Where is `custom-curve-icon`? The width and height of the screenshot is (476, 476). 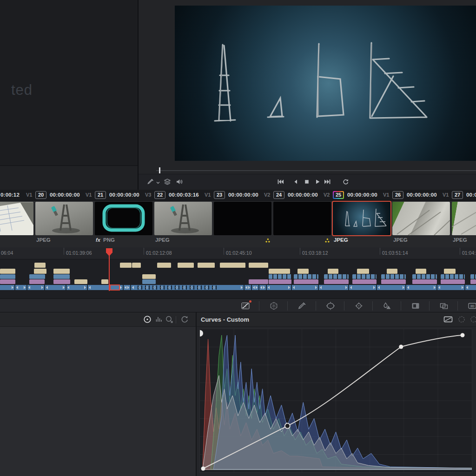
custom-curve-icon is located at coordinates (448, 320).